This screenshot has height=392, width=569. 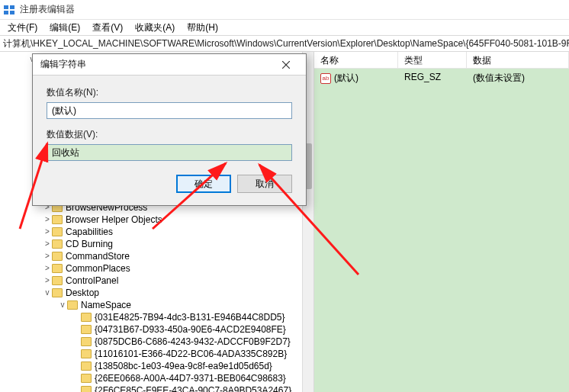 What do you see at coordinates (284, 10) in the screenshot?
I see `titlebar: 注册表编辑器` at bounding box center [284, 10].